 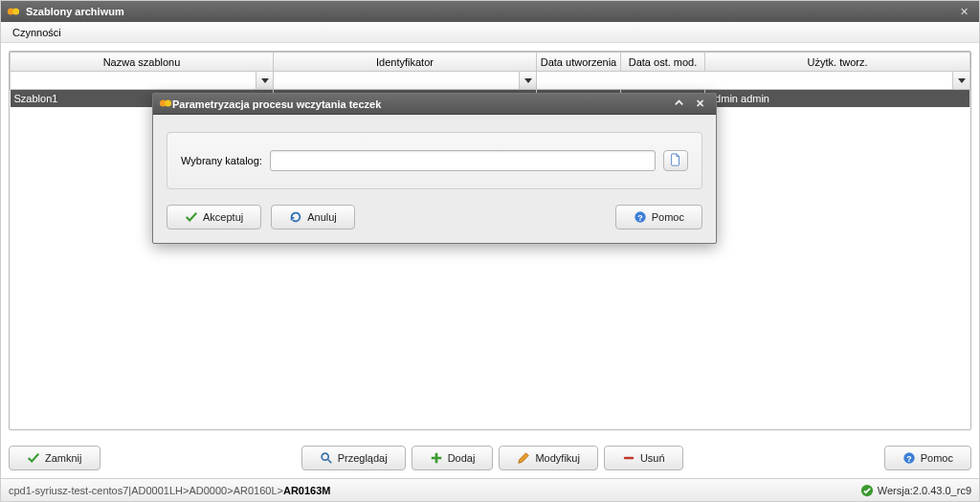 I want to click on modal-title-bar: Parametryzacja procesu wczytania teczek …, so click(x=434, y=104).